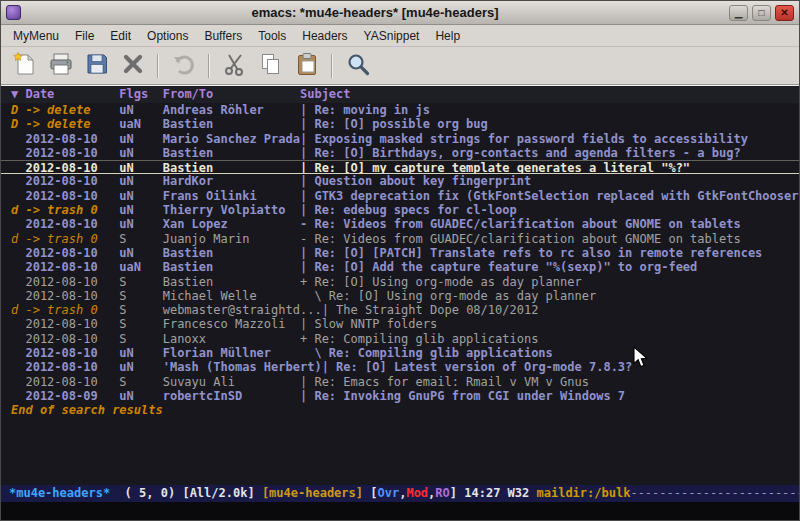 The height and width of the screenshot is (521, 800). Describe the element at coordinates (60, 66) in the screenshot. I see `print-button` at that location.